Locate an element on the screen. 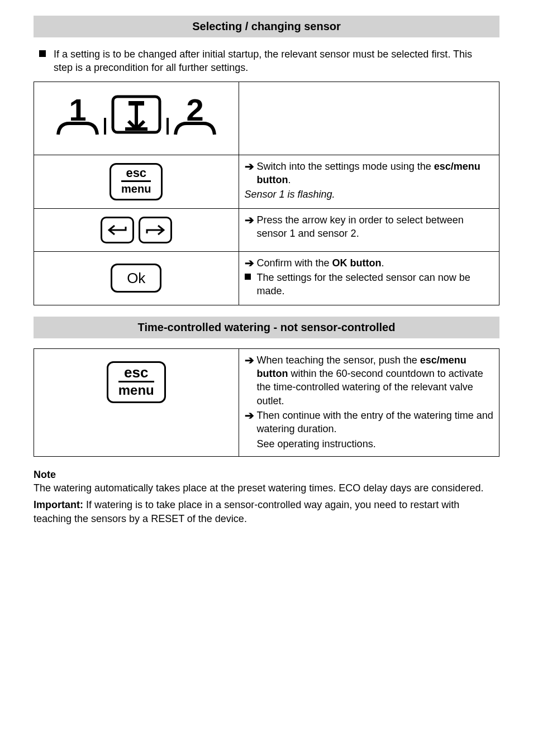 This screenshot has width=533, height=756. esc-menu-cell: esc menu is located at coordinates (136, 181).